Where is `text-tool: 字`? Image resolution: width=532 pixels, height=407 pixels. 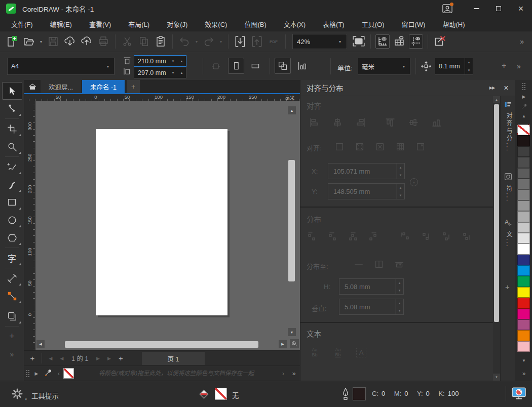
text-tool: 字 is located at coordinates (12, 258).